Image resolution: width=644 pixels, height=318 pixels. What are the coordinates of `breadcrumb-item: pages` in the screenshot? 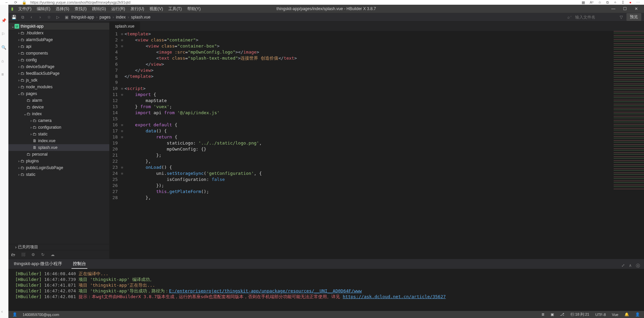 It's located at (105, 17).